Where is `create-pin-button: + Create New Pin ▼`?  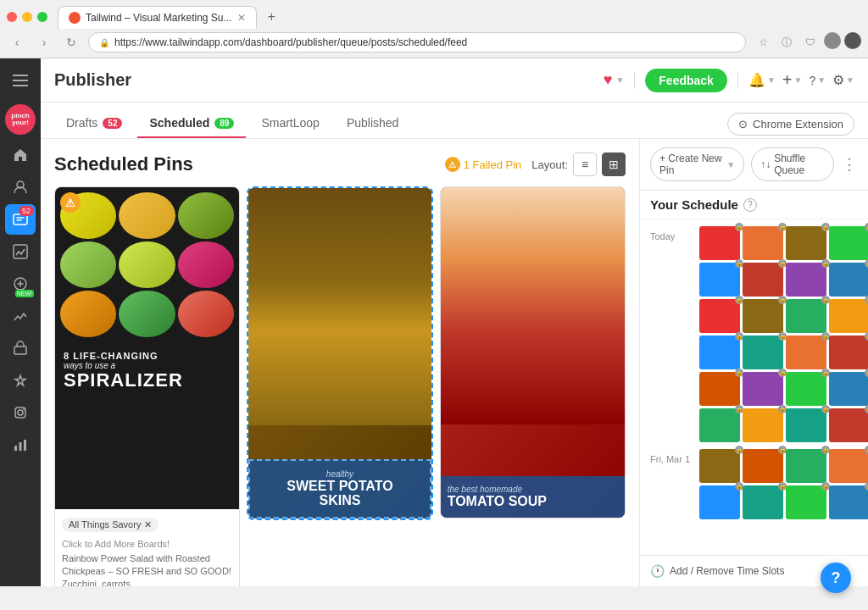 create-pin-button: + Create New Pin ▼ is located at coordinates (697, 164).